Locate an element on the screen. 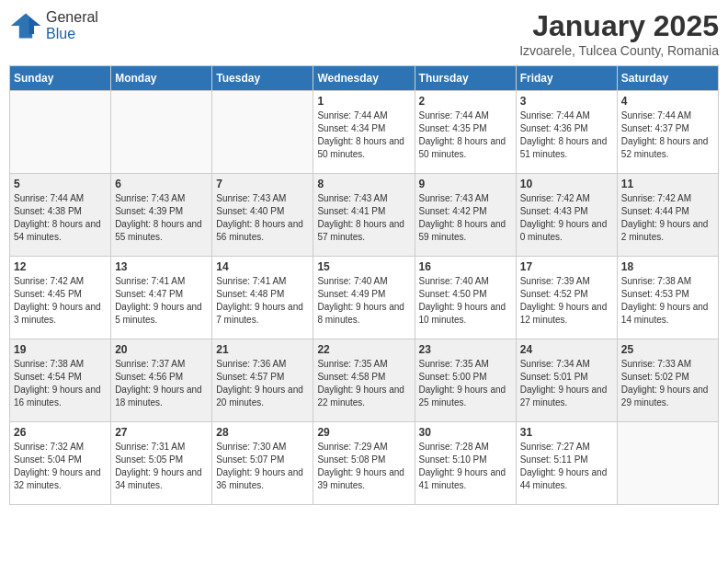 The height and width of the screenshot is (563, 728). day-number: 31 is located at coordinates (566, 432).